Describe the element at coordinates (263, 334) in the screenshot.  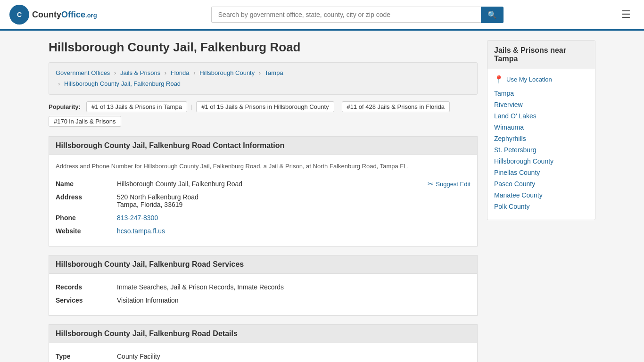
I see `details-section-header: Hillsborough County Jail, Falkenburg Roa…` at that location.